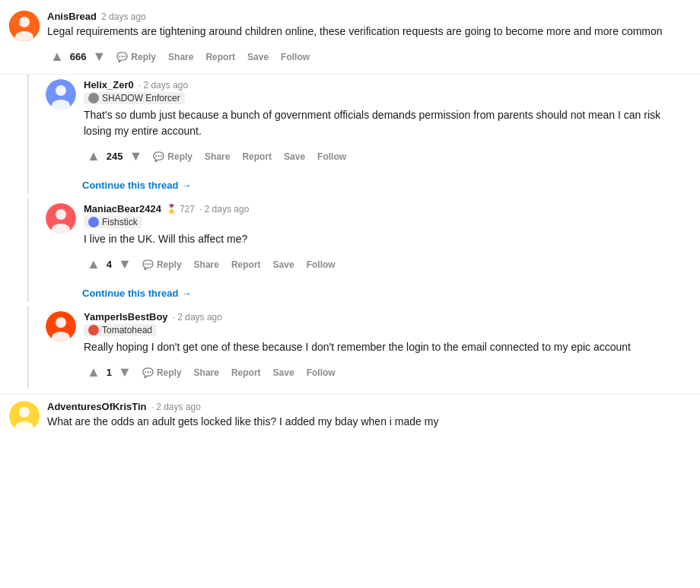  What do you see at coordinates (387, 316) in the screenshot?
I see `comment-header: YamperIsBestBoy · 2 days ago` at bounding box center [387, 316].